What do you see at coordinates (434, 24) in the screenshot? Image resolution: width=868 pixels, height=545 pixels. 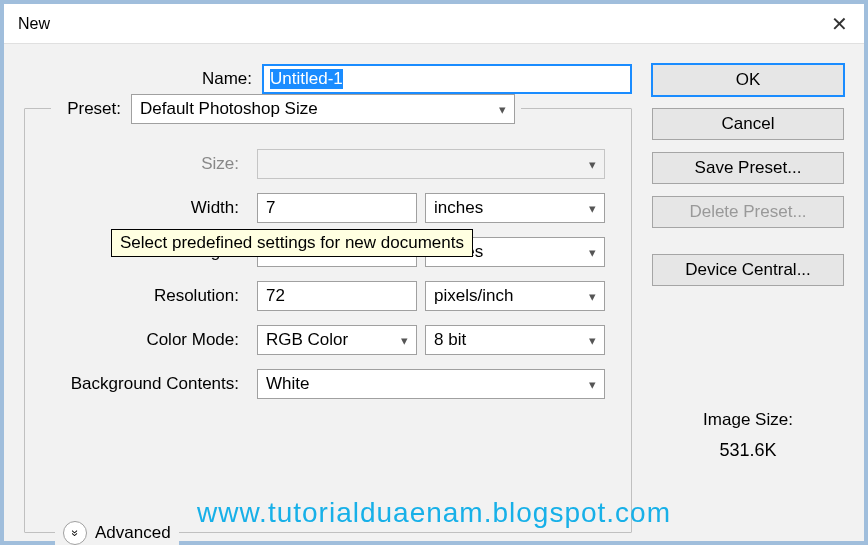 I see `titlebar: New ✕` at bounding box center [434, 24].